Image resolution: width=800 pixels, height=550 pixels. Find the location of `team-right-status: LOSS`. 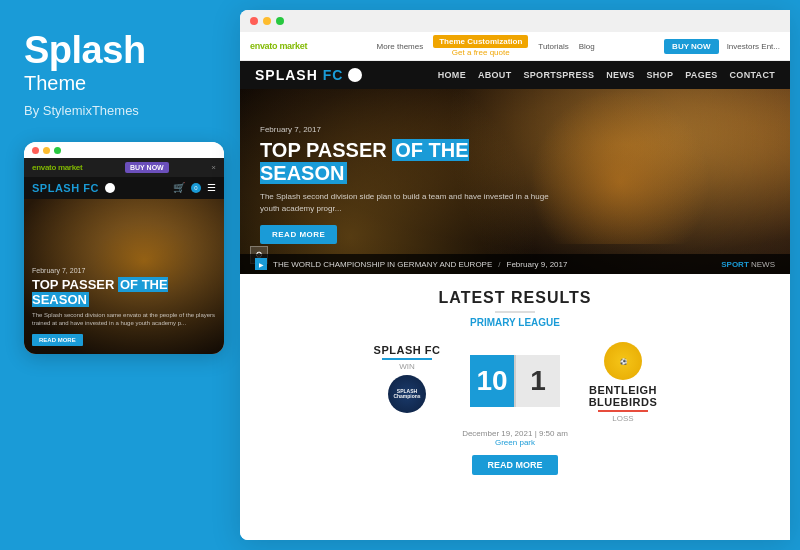

team-right-status: LOSS is located at coordinates (623, 416).